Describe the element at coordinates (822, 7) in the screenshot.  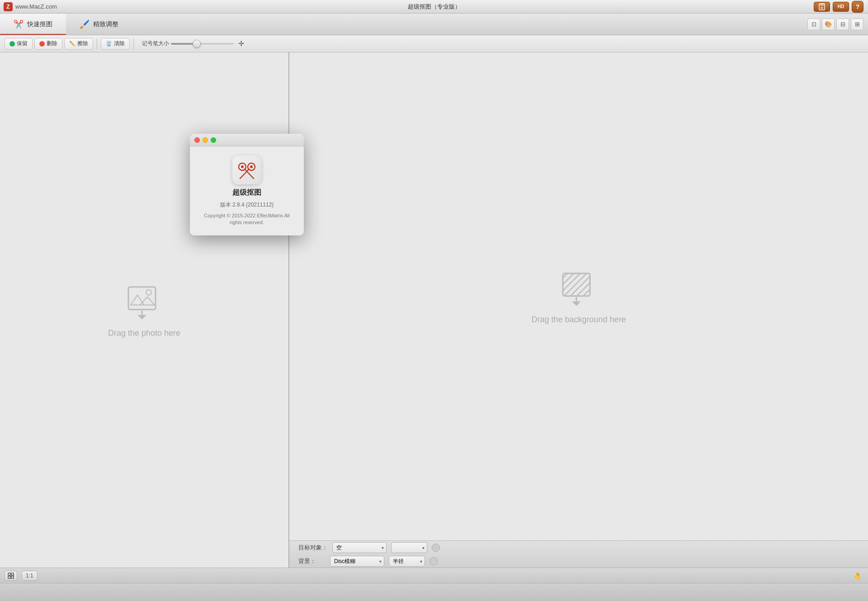
I see `save-button` at that location.